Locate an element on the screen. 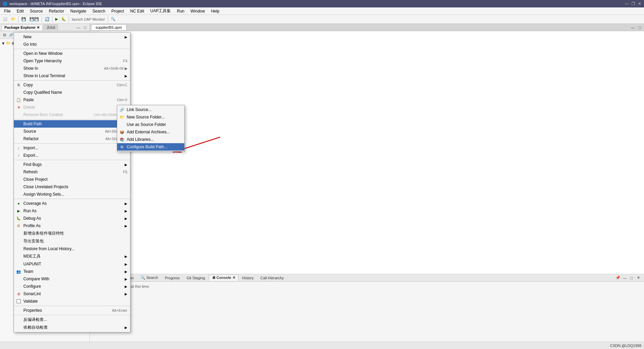 Image resolution: width=644 pixels, height=349 pixels. ctx-paste-shortcut: Ctrl+V is located at coordinates (122, 100).